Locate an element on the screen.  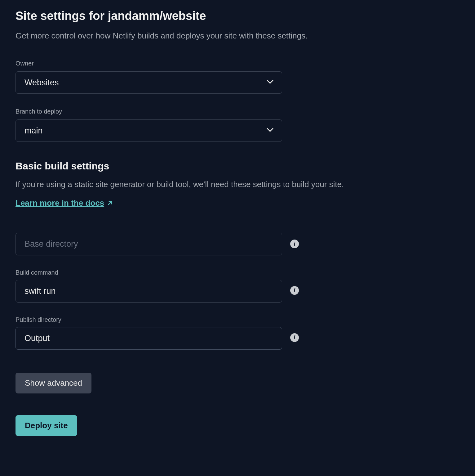
build-command-input is located at coordinates (149, 291).